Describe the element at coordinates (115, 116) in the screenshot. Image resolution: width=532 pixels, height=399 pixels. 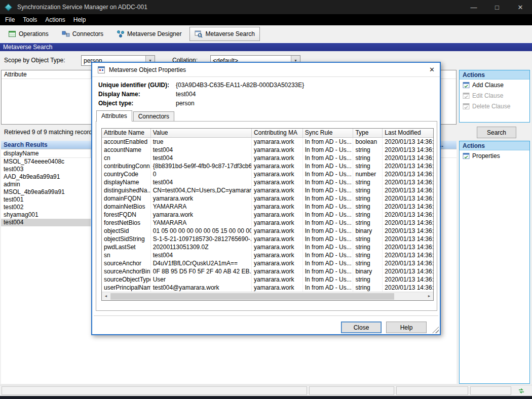
I see `dialog-tab-label: Attributes` at that location.